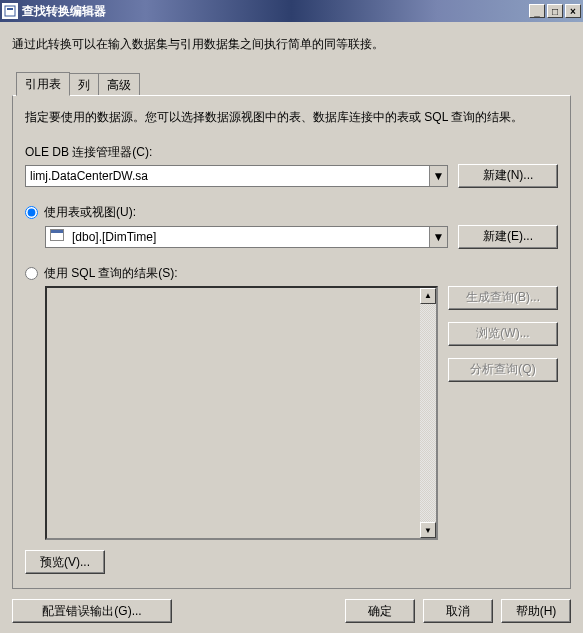  Describe the element at coordinates (508, 237) in the screenshot. I see `new-table-button: 新建(E)...` at that location.